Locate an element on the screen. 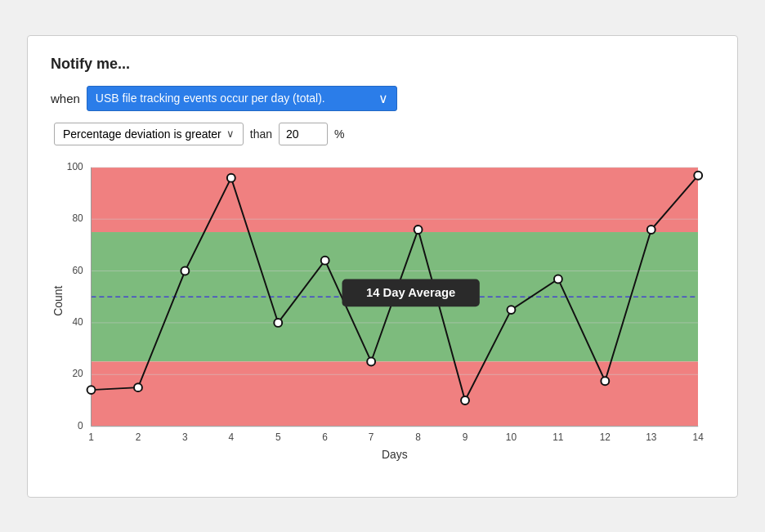 The image size is (765, 532). x-tick-9: 9 is located at coordinates (466, 437).